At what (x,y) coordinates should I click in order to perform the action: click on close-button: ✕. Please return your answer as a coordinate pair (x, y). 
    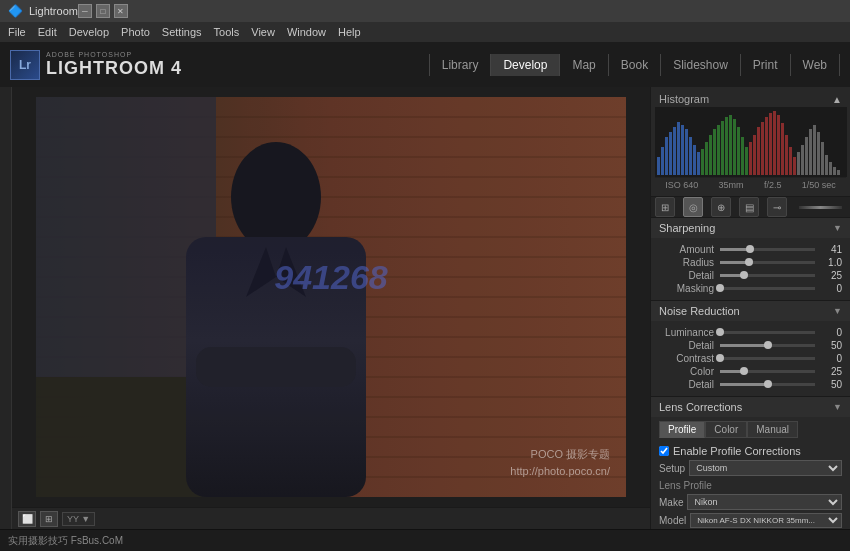
    Looking at the image, I should click on (121, 11).